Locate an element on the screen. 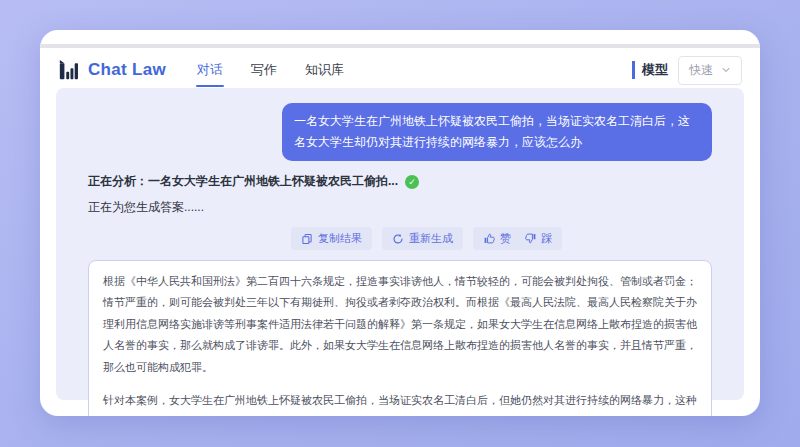  model-label: 模型 is located at coordinates (650, 70).